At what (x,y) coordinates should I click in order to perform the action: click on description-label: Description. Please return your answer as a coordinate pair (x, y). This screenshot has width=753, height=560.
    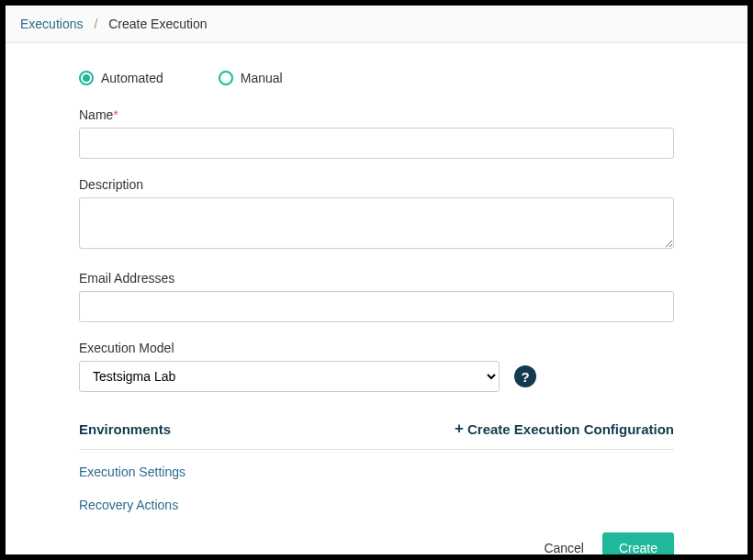
    Looking at the image, I should click on (376, 185).